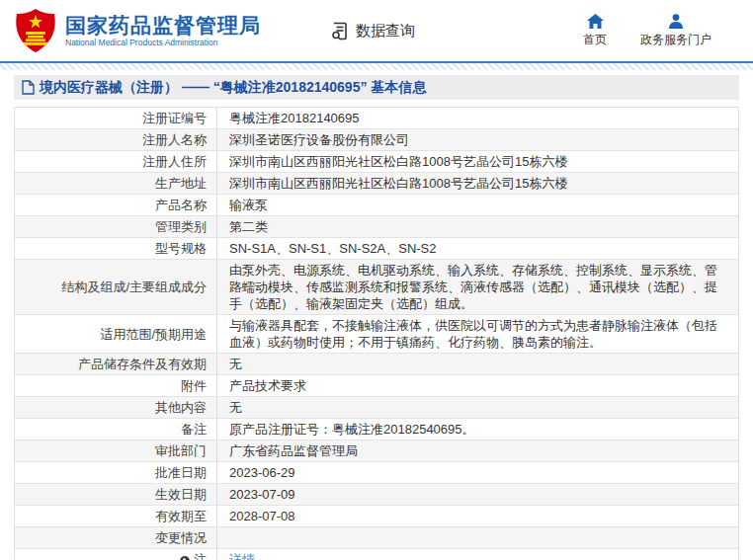 The image size is (753, 560). What do you see at coordinates (478, 140) in the screenshot?
I see `row-value: 深圳圣诺医疗设备股份有限公司` at bounding box center [478, 140].